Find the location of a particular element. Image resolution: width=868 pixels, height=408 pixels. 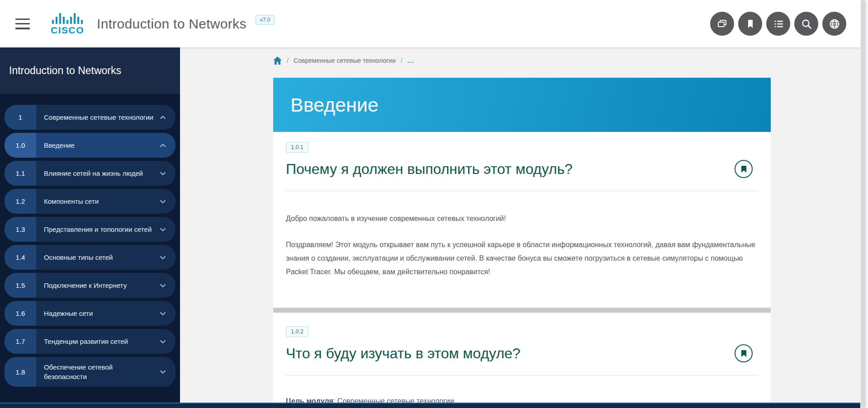

nav-item-label: Компоненты сети is located at coordinates (99, 202).